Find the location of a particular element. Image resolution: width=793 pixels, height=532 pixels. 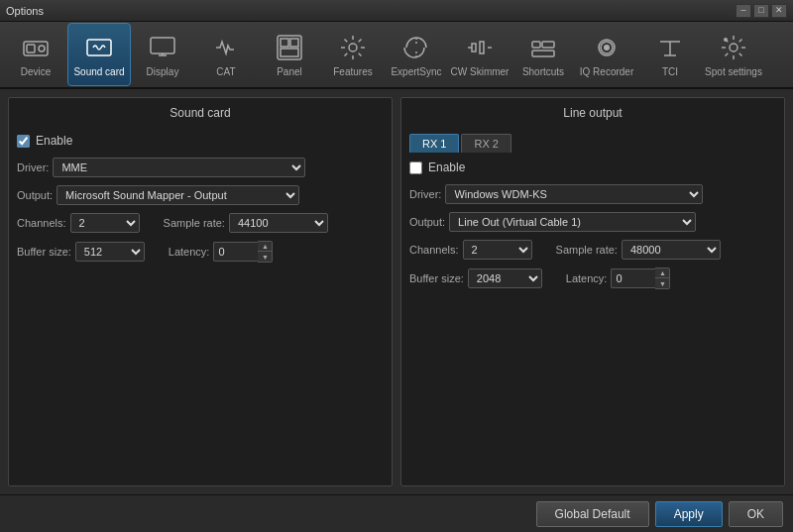

line-output-output-row: Output: Line Out (Virtual Cable 1) is located at coordinates (593, 222).